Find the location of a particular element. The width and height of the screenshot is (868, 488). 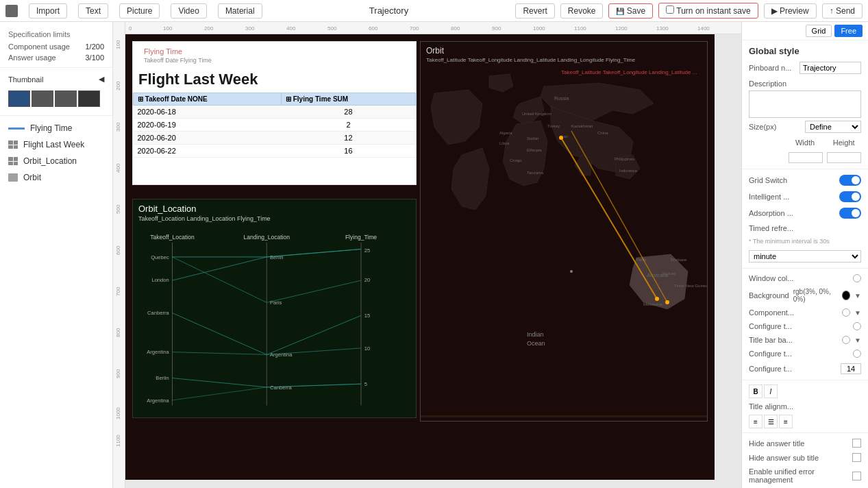

height-input is located at coordinates (844, 158).